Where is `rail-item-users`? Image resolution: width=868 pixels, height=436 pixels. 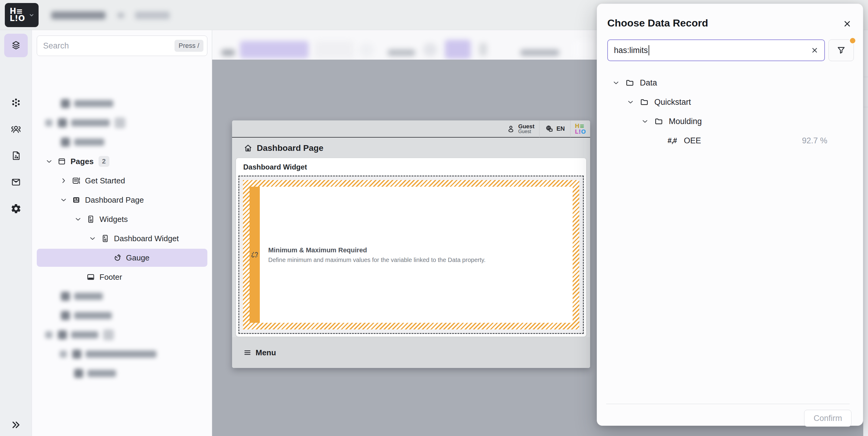 rail-item-users is located at coordinates (16, 129).